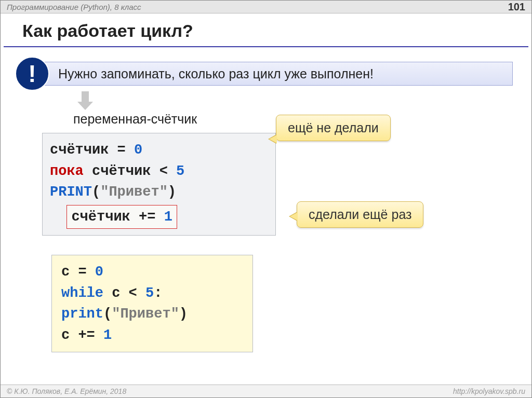  Describe the element at coordinates (266, 7) in the screenshot. I see `header-bar: Программирование (Python), 8 класс 101` at that location.